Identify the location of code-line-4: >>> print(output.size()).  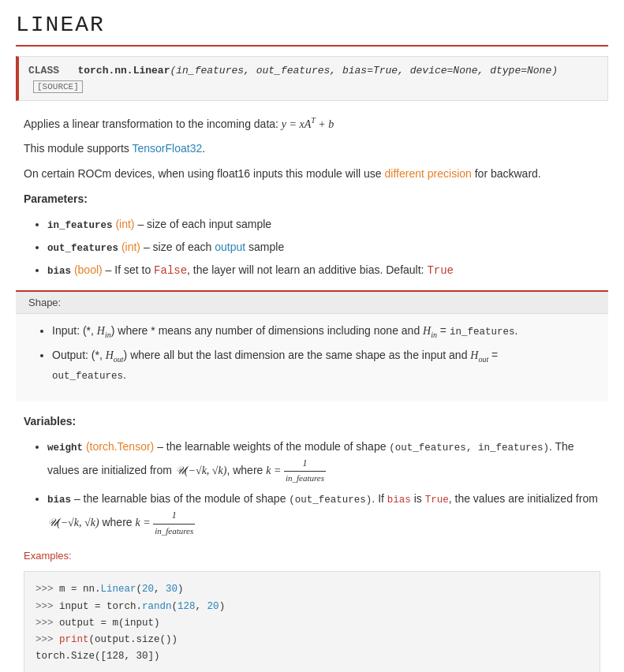
(312, 640).